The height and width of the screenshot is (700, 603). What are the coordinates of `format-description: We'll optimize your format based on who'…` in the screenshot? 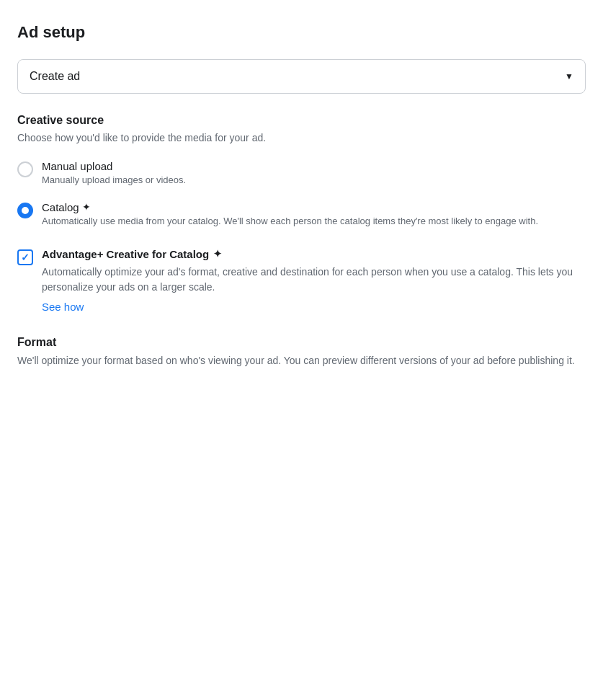 It's located at (301, 360).